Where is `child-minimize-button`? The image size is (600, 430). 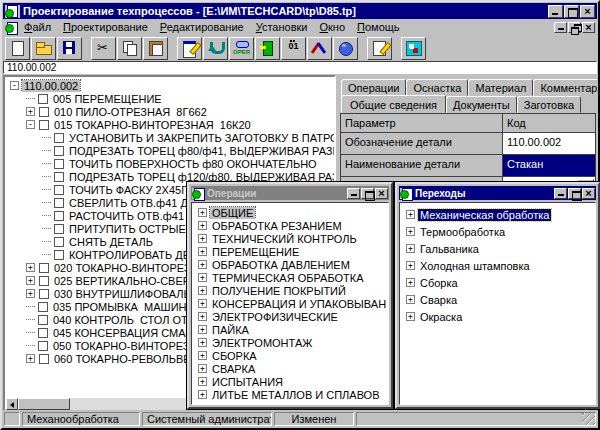 child-minimize-button is located at coordinates (560, 28).